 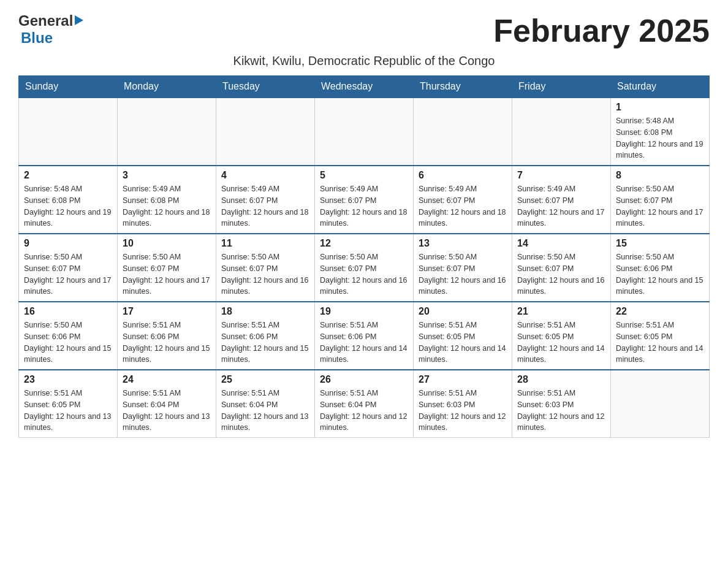 What do you see at coordinates (364, 243) in the screenshot?
I see `day-number: 12` at bounding box center [364, 243].